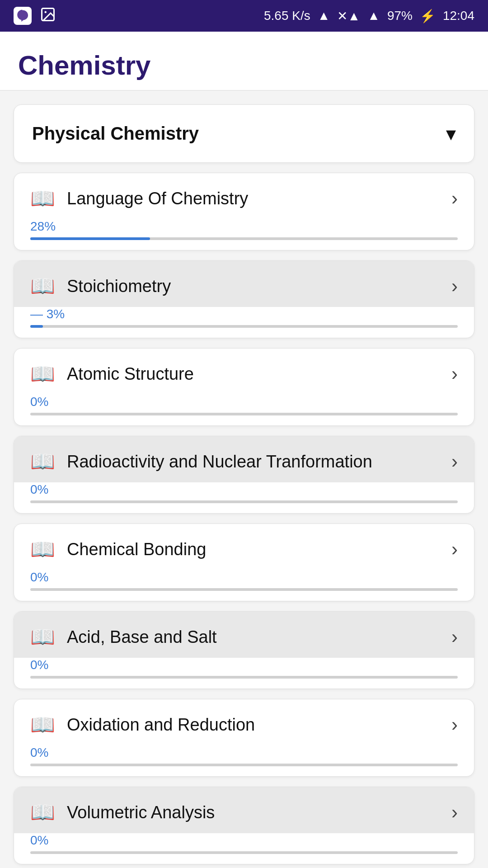 This screenshot has width=488, height=868. I want to click on category-physical-chemistry: Physical Chemistry ▾, so click(244, 134).